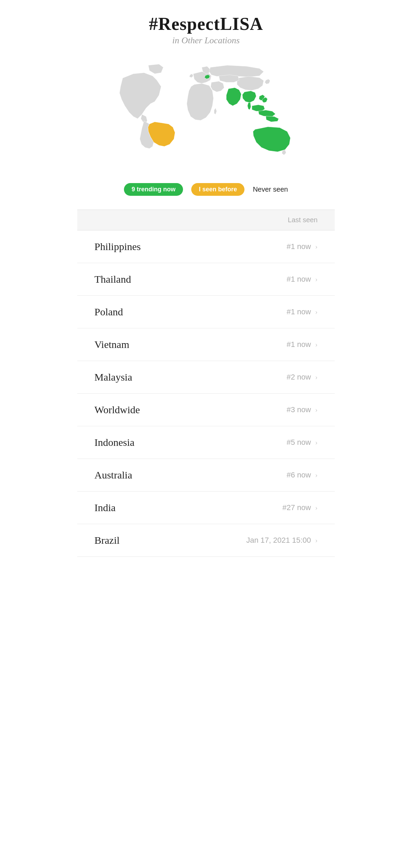  I want to click on country-status: Jan 17, 2021 15:00, so click(278, 540).